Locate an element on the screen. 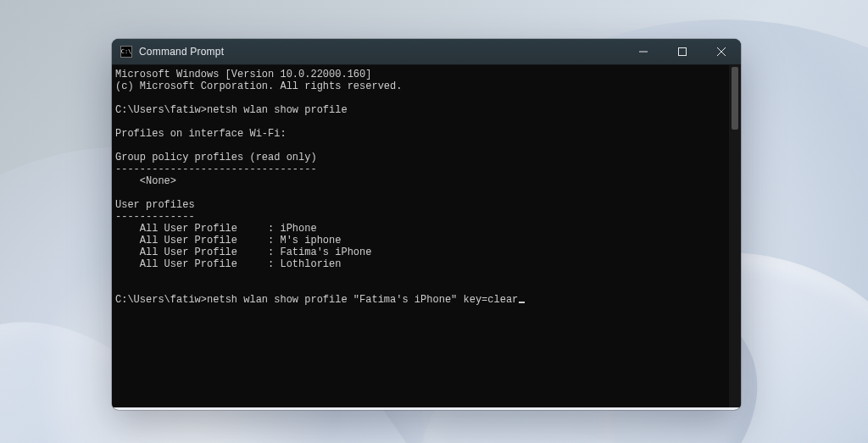 The width and height of the screenshot is (868, 443). group-policy-header: Group policy profiles (read only) is located at coordinates (216, 158).